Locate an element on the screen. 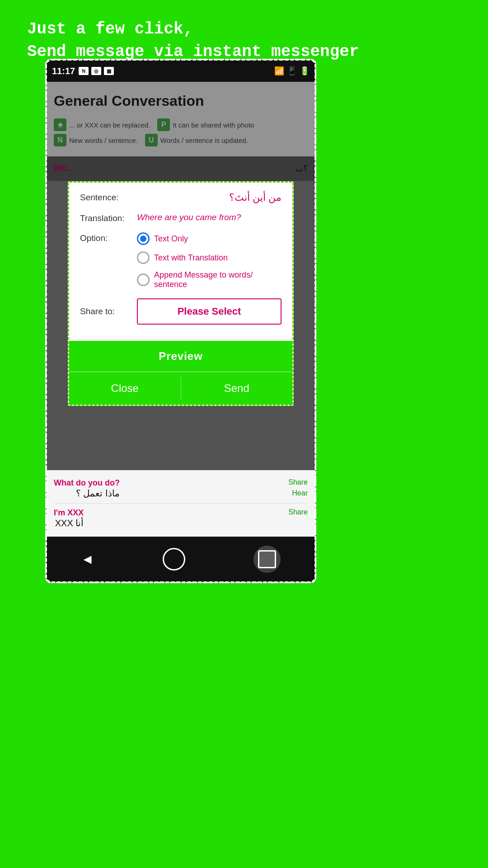  radio-text-only-label: Text Only is located at coordinates (171, 239).